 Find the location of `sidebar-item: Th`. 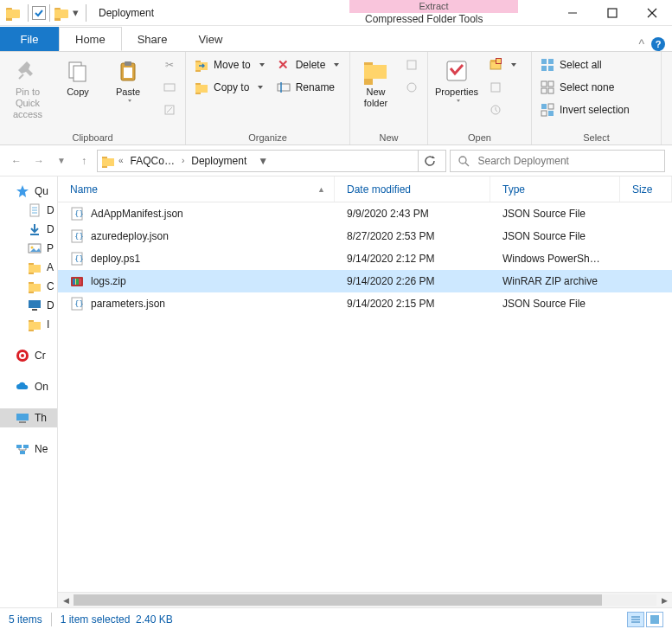

sidebar-item: Th is located at coordinates (29, 418).